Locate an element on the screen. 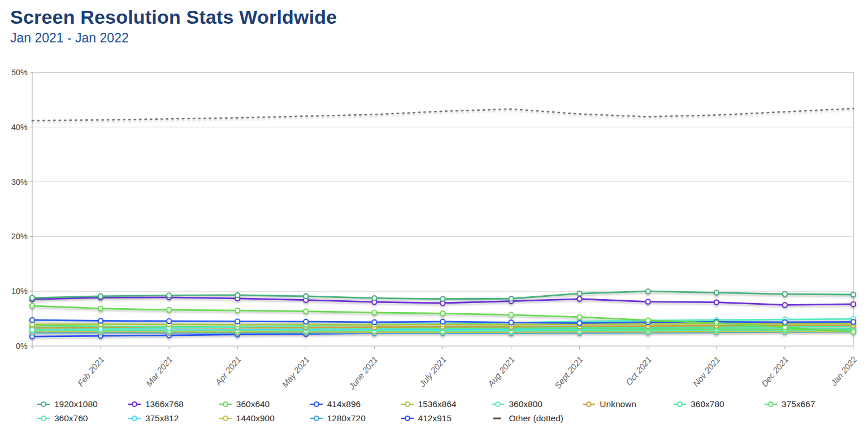 The image size is (868, 441). legend-item-1536x864: 1536x864 is located at coordinates (446, 404).